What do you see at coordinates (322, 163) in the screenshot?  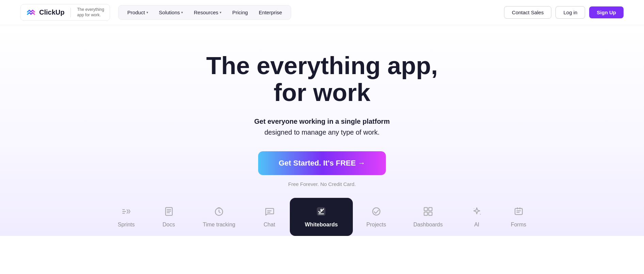 I see `cta-button: Get Started. It's FREE →` at bounding box center [322, 163].